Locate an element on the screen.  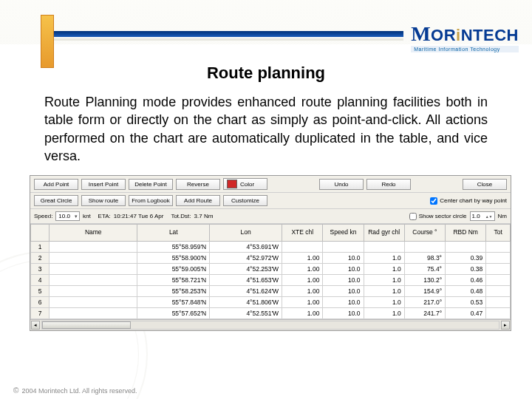
table-row: 255°58.900'N4°52.972'W1.0010.01.098.3°0.… is located at coordinates (270, 257).